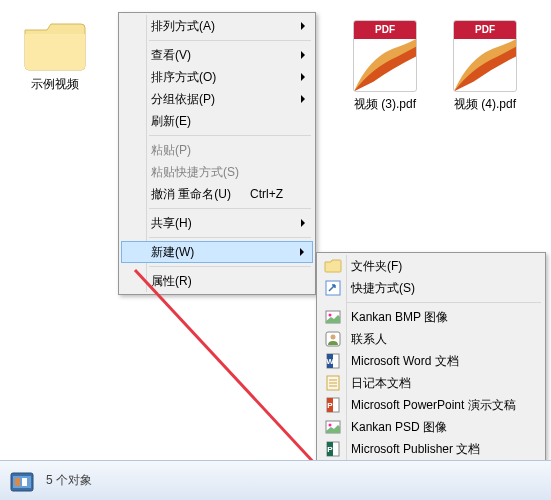 This screenshot has height=500, width=551. I want to click on menu-refresh: 刷新(E), so click(217, 121).